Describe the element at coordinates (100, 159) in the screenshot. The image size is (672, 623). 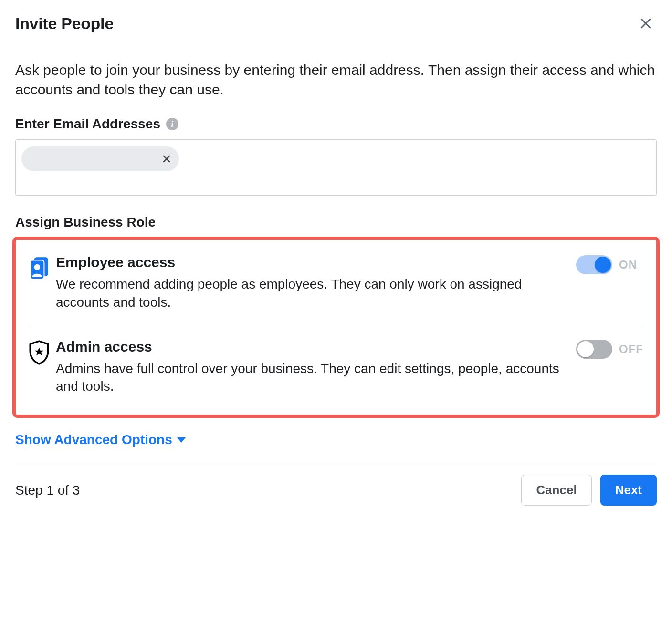
I see `email-chip` at that location.